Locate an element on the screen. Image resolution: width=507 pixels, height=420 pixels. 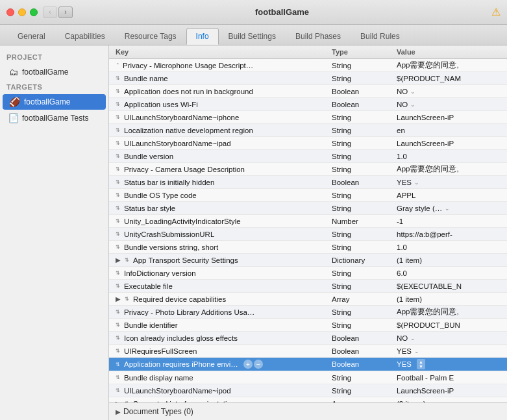
document-types-arrow: ▶ is located at coordinates (118, 412).